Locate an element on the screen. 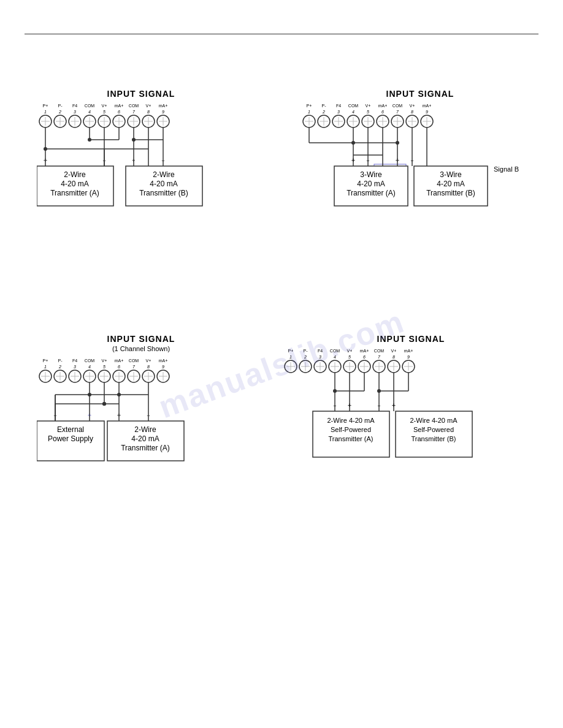  bl-subtitle: (1 Channel Shown) is located at coordinates (141, 349).